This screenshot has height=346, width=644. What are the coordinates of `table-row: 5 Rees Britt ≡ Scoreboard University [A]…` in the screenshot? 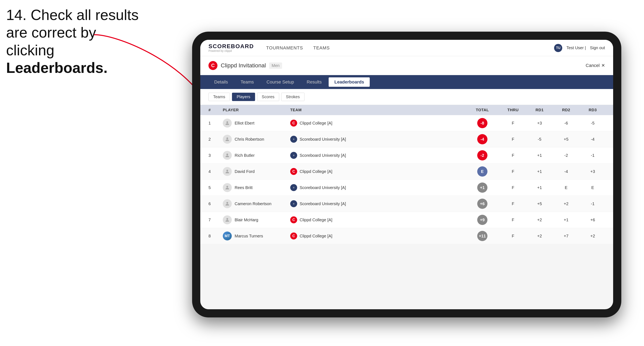 It's located at (407, 188).